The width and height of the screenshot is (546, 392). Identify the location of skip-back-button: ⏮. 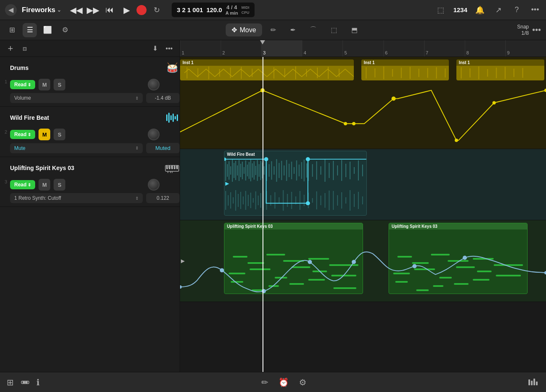
(110, 10).